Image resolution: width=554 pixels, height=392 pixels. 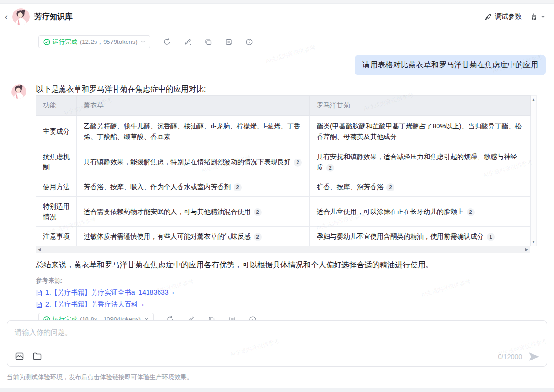 What do you see at coordinates (56, 106) in the screenshot?
I see `column-header-feature: 功能` at bounding box center [56, 106].